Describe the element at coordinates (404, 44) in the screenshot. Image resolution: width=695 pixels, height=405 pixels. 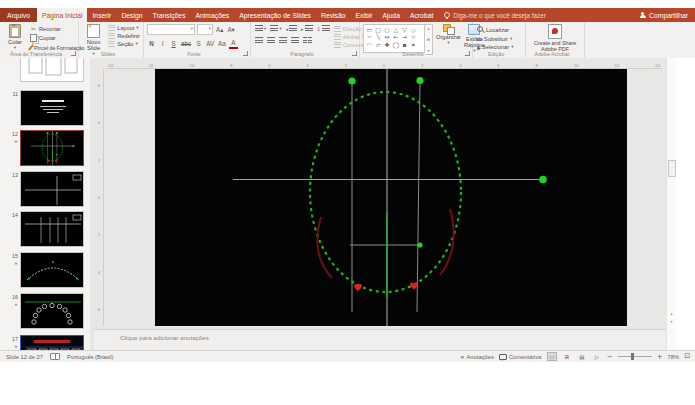
I see `shape-icon: ▪` at that location.